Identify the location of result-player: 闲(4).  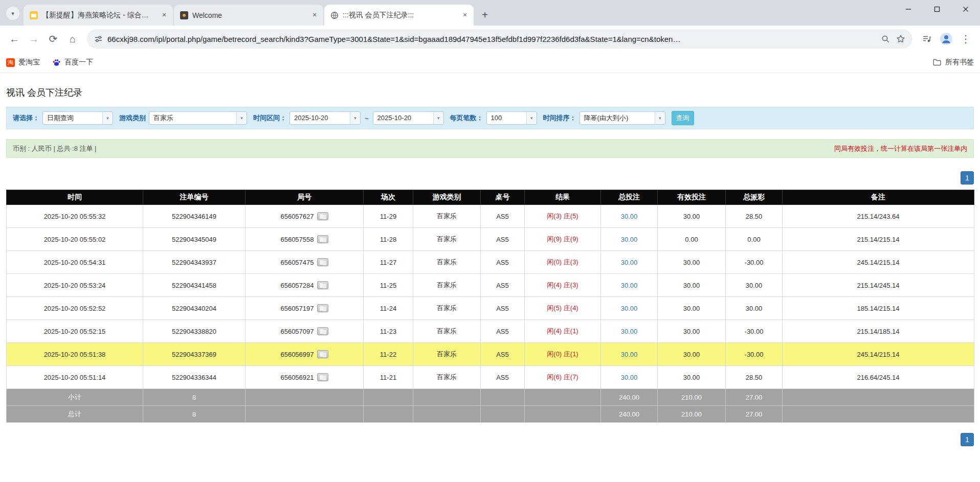
(554, 331).